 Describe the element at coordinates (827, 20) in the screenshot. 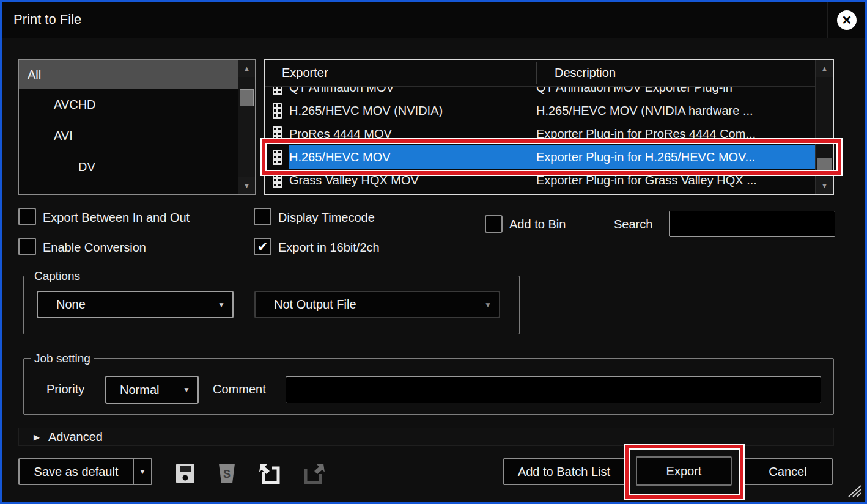

I see `title-divider` at that location.